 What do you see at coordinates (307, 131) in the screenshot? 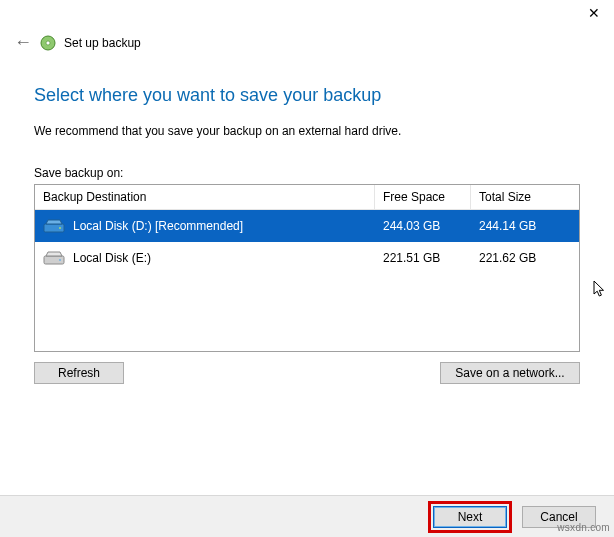
I see `page-description: We recommend that you save your backup o…` at bounding box center [307, 131].